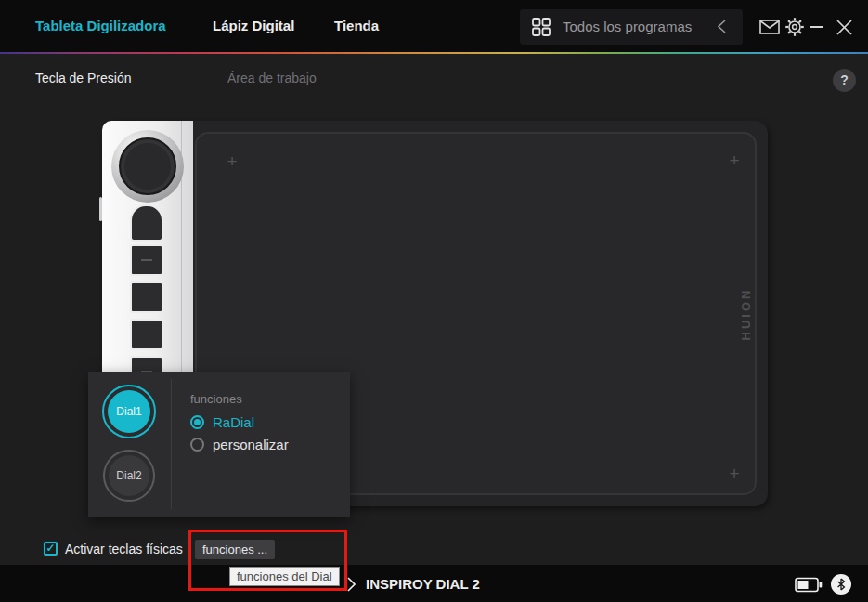 This screenshot has height=602, width=868. I want to click on settings-gear-icon, so click(795, 27).